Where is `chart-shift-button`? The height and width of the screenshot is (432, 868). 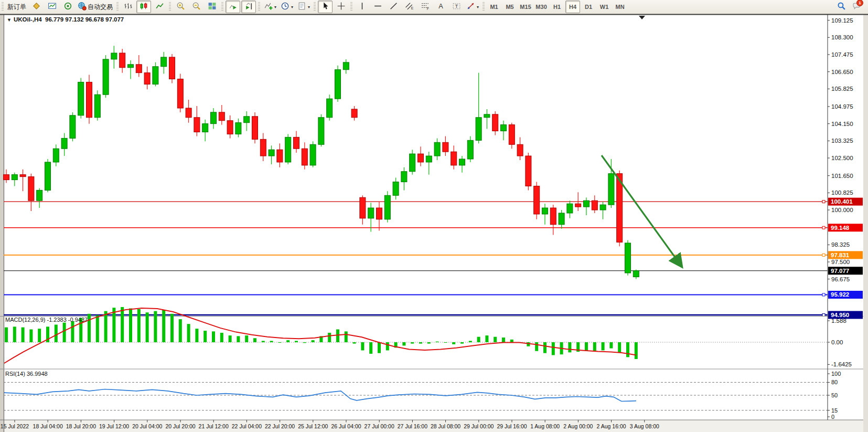
chart-shift-button is located at coordinates (249, 7).